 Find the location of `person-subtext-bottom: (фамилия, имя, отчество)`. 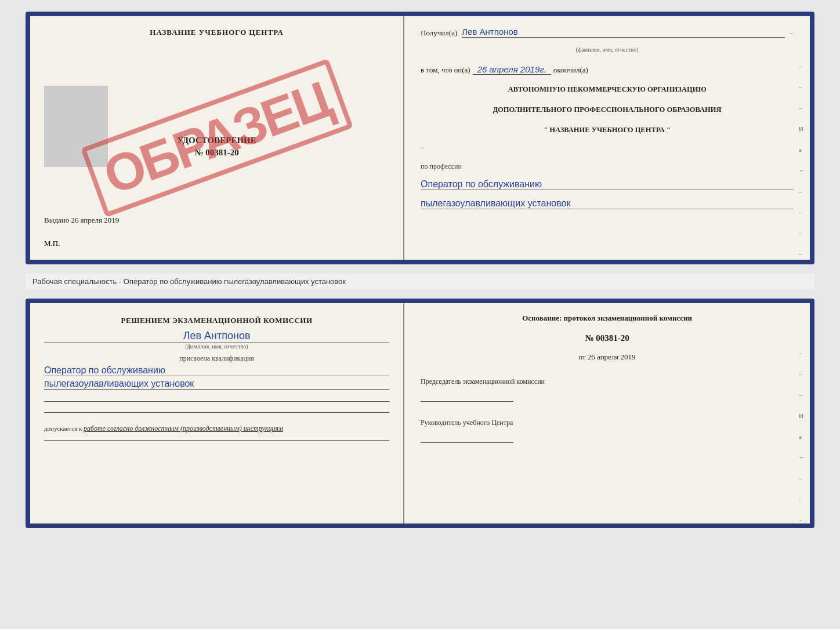

person-subtext-bottom: (фамилия, имя, отчество) is located at coordinates (217, 346).